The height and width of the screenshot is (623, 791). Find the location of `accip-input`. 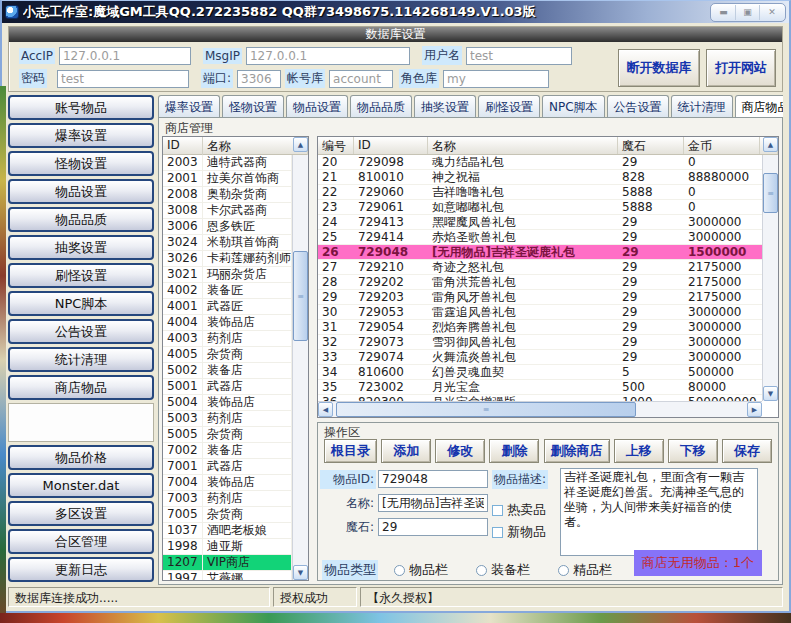

accip-input is located at coordinates (125, 56).